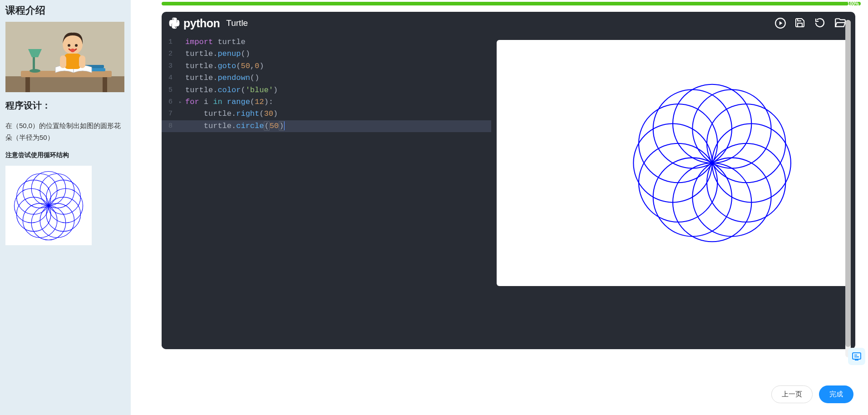 This screenshot has height=415, width=868. What do you see at coordinates (508, 23) in the screenshot?
I see `editor-header: python Turtle` at bounding box center [508, 23].